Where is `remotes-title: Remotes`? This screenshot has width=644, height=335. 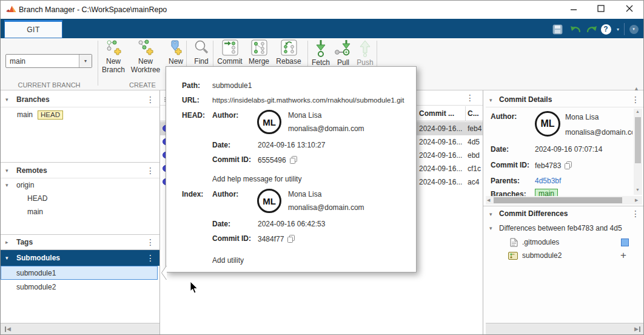 remotes-title: Remotes is located at coordinates (32, 171).